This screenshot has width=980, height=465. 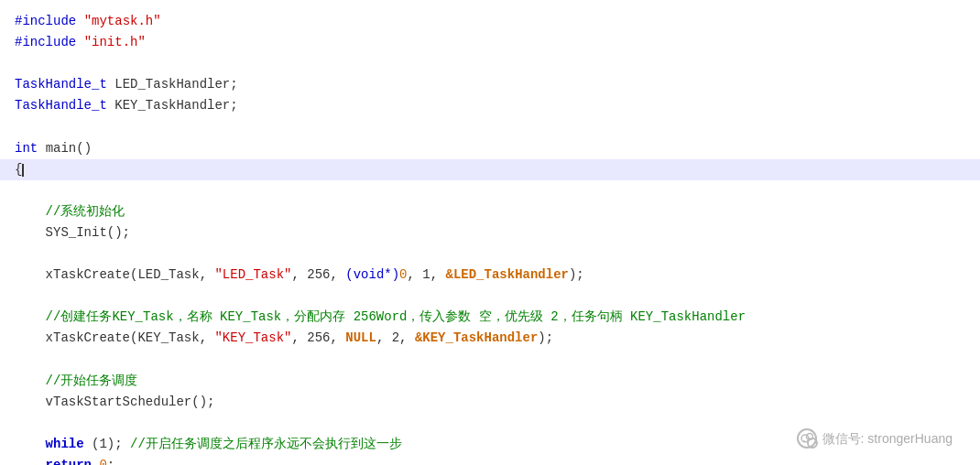 What do you see at coordinates (490, 232) in the screenshot?
I see `code-line: SYS_Init();` at bounding box center [490, 232].